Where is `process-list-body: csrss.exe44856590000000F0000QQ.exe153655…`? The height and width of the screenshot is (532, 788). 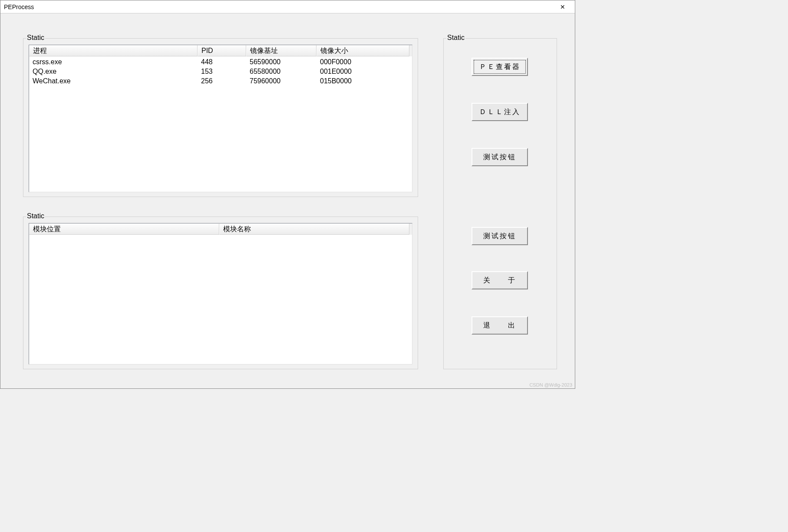 process-list-body: csrss.exe44856590000000F0000QQ.exe153655… is located at coordinates (221, 71).